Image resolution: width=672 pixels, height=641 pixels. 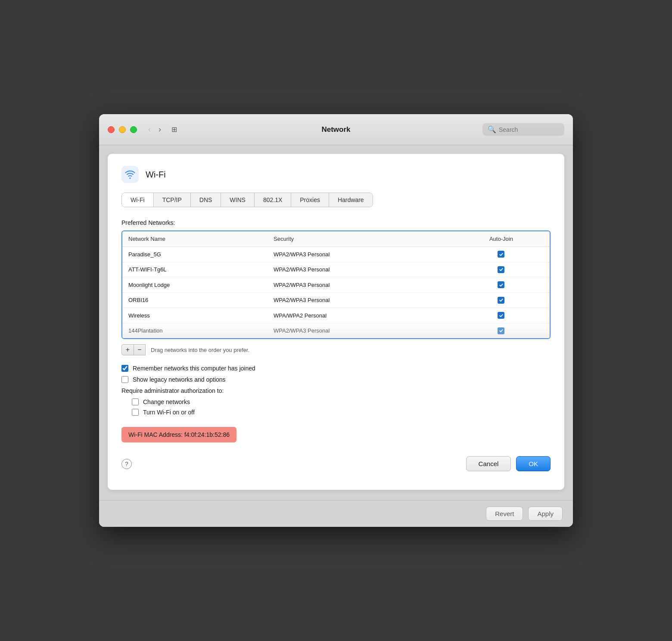 What do you see at coordinates (179, 435) in the screenshot?
I see `mac-address-text: Wi-Fi MAC Address: f4:0f:24:1b:52:86` at bounding box center [179, 435].